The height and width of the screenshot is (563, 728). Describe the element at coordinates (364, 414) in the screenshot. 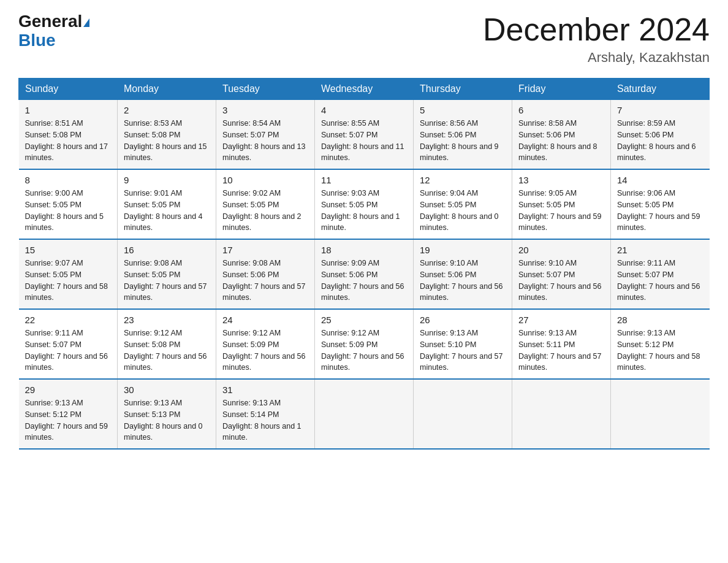

I see `calendar-week-5: 29Sunrise: 9:13 AMSunset: 5:12 PMDayligh…` at that location.